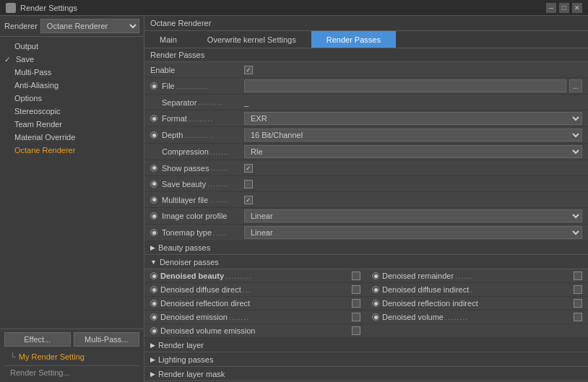  Describe the element at coordinates (413, 135) in the screenshot. I see `depth-select: 8 Bit/Channel 16 Bit/Channel 32 Bit/Chan…` at that location.